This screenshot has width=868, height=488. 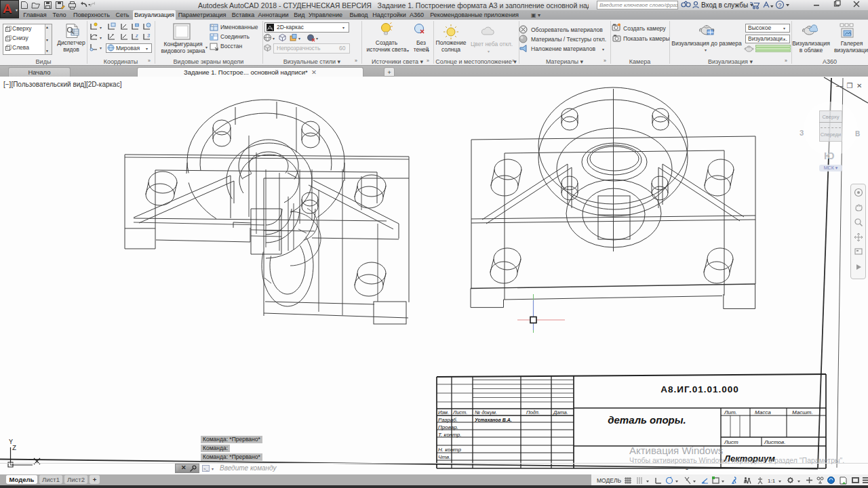 What do you see at coordinates (14, 449) in the screenshot?
I see `svg-text: Z` at bounding box center [14, 449].